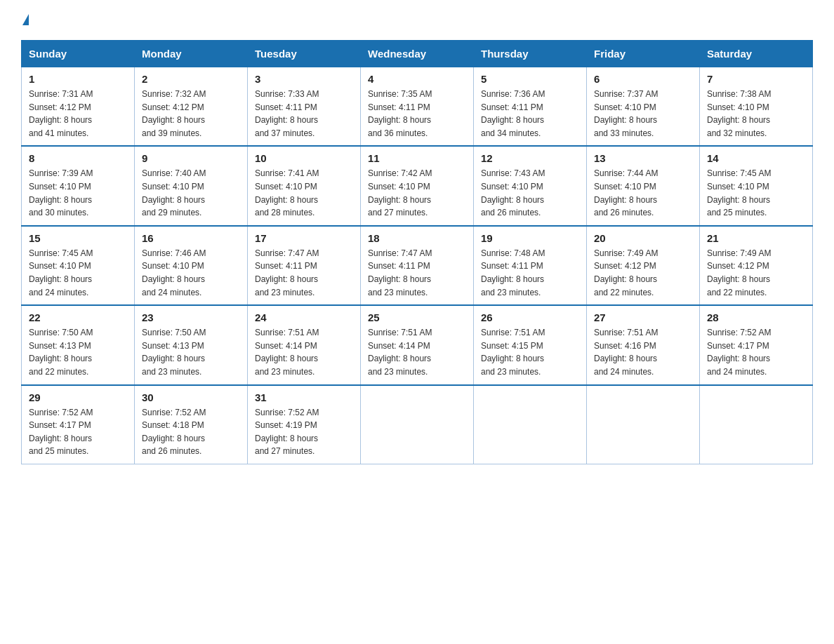 The width and height of the screenshot is (834, 644). What do you see at coordinates (643, 159) in the screenshot?
I see `day-number: 13` at bounding box center [643, 159].